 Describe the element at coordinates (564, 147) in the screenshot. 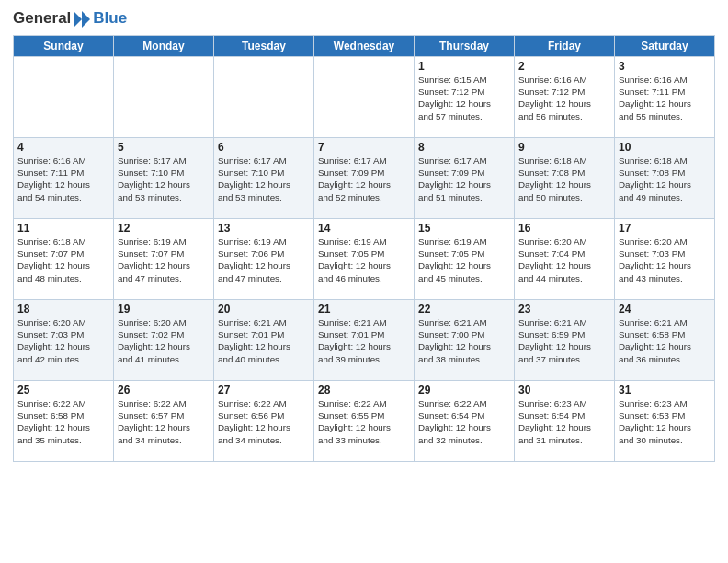

I see `day-number: 9` at that location.